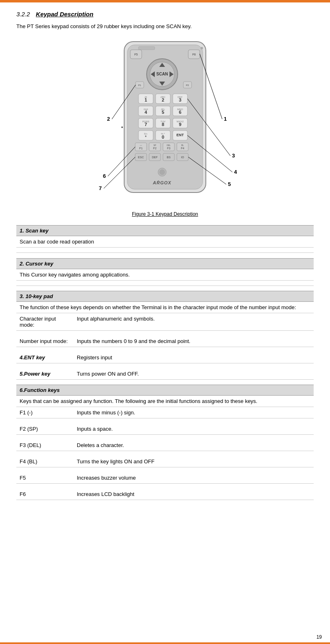  Describe the element at coordinates (194, 413) in the screenshot. I see `f1-value: Inputs the minus (-) sign.` at that location.